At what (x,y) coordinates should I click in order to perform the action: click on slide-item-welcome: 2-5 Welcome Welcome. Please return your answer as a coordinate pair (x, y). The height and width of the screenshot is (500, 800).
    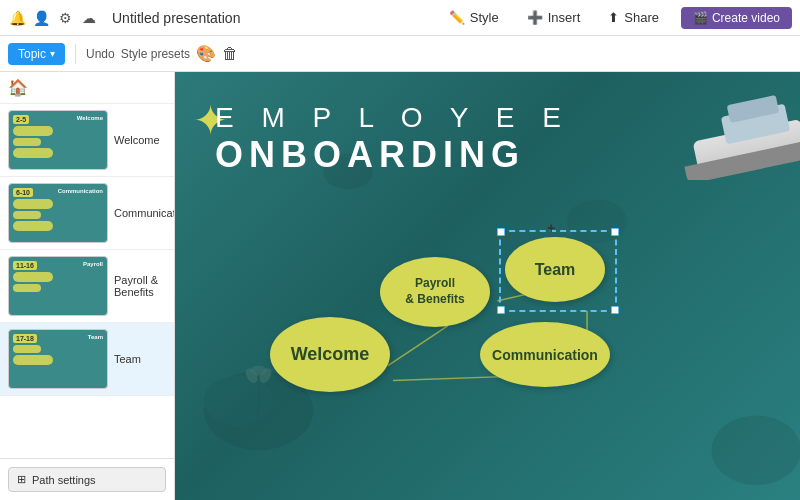
    Looking at the image, I should click on (87, 140).